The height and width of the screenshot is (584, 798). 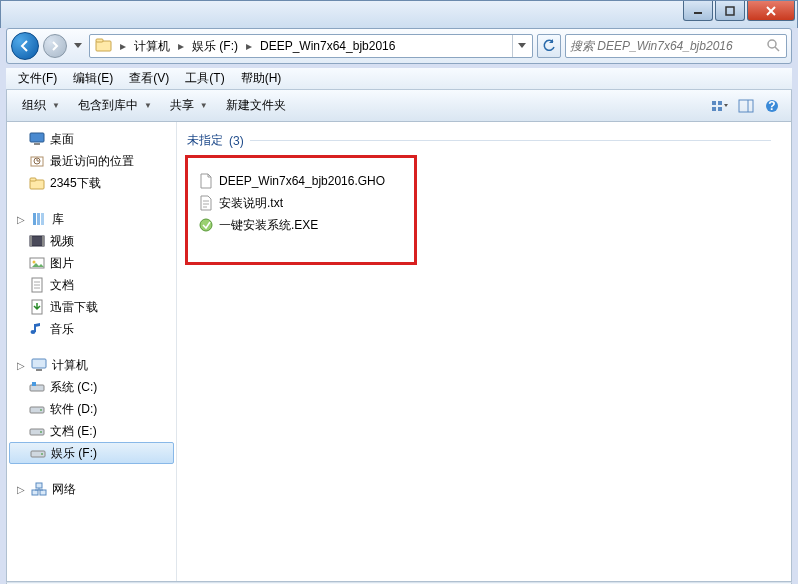 I want to click on include-in-library-button: 包含到库中▼, so click(x=115, y=106).